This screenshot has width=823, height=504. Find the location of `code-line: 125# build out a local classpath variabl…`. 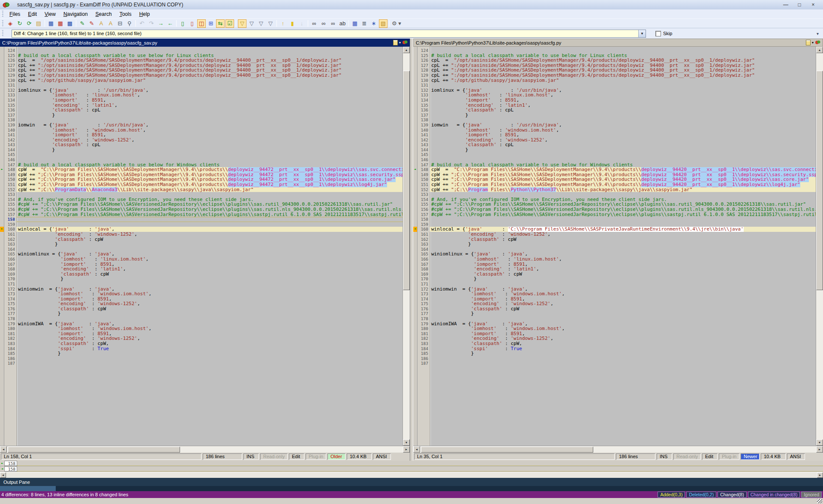

code-line: 125# build out a local classpath variabl… is located at coordinates (615, 56).